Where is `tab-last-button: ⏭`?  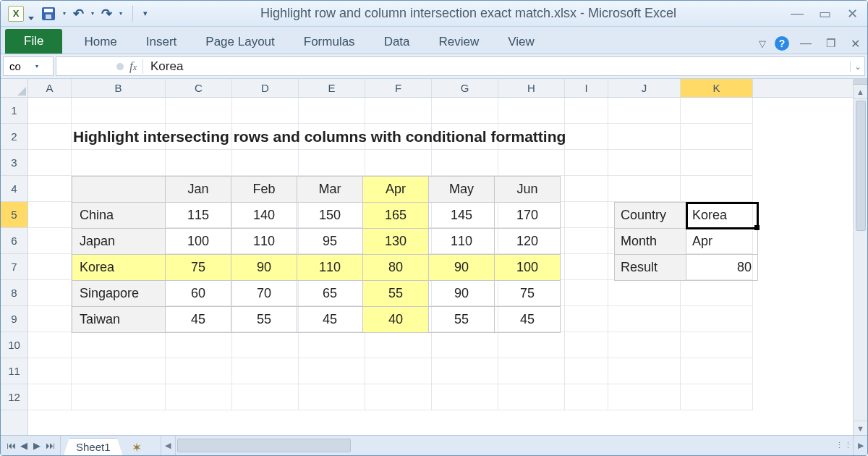
tab-last-button: ⏭ is located at coordinates (50, 446).